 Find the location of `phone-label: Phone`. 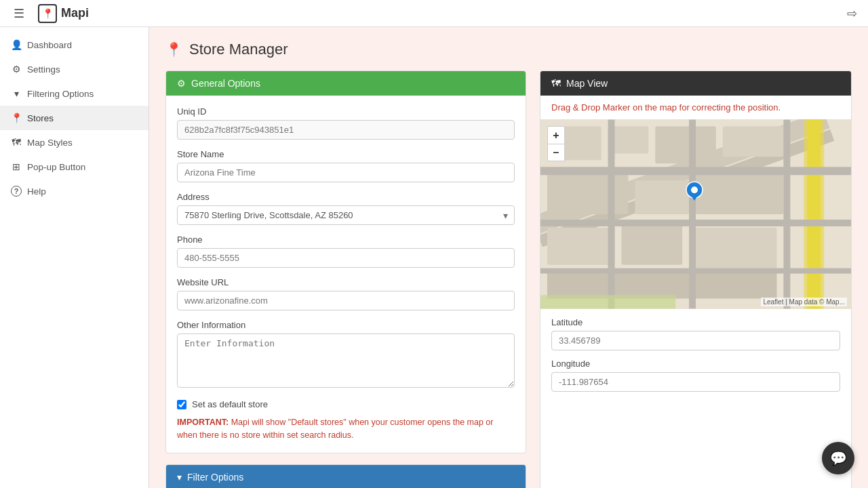

phone-label: Phone is located at coordinates (346, 240).